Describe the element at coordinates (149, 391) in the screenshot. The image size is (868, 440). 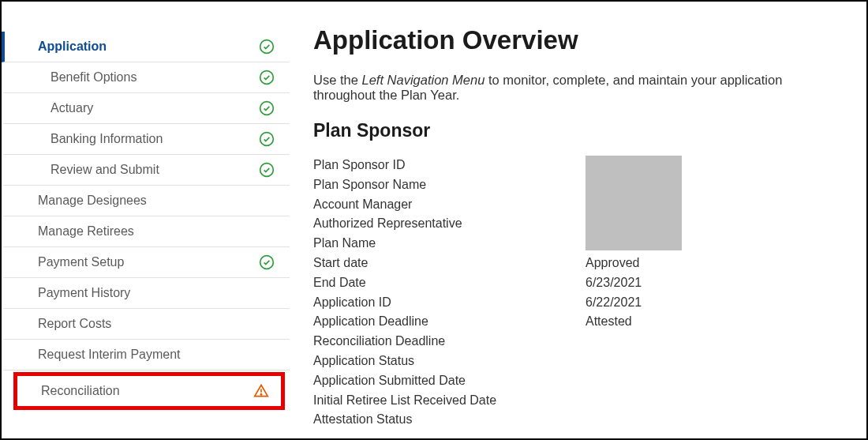
I see `highlight-annotation: Reconciliation` at that location.